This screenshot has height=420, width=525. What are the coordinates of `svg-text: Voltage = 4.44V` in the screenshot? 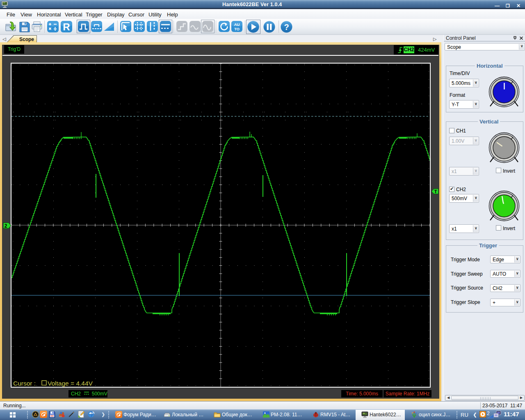 It's located at (71, 383).